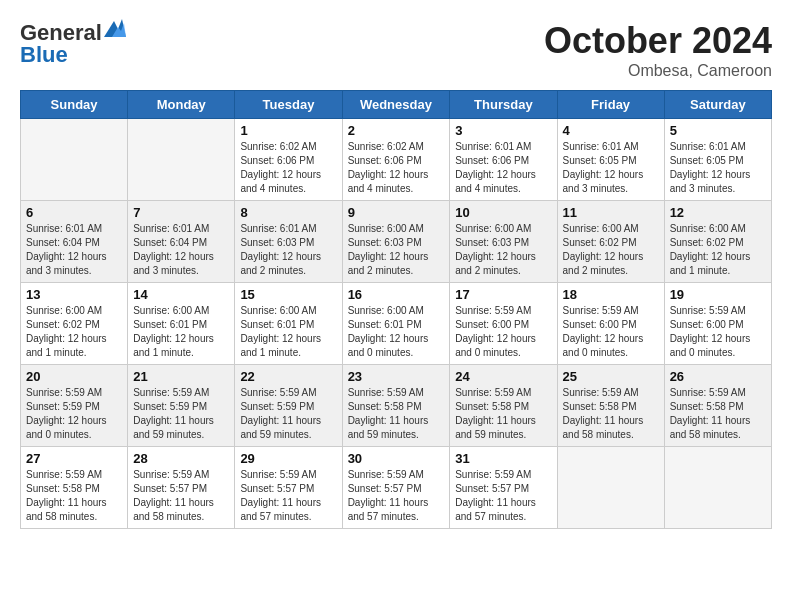 Image resolution: width=792 pixels, height=612 pixels. Describe the element at coordinates (718, 160) in the screenshot. I see `calendar-day-cell: 5Sunrise: 6:01 AM Sunset: 6:05 PM Daylig…` at that location.